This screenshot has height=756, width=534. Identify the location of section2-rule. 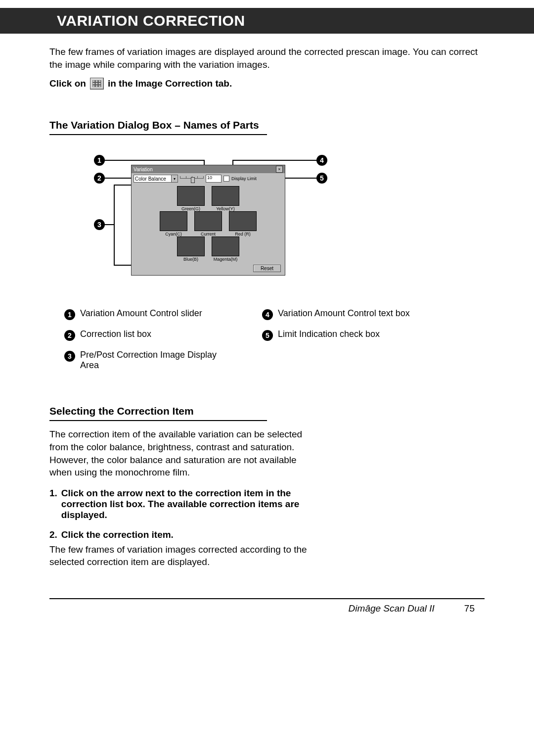
(158, 421).